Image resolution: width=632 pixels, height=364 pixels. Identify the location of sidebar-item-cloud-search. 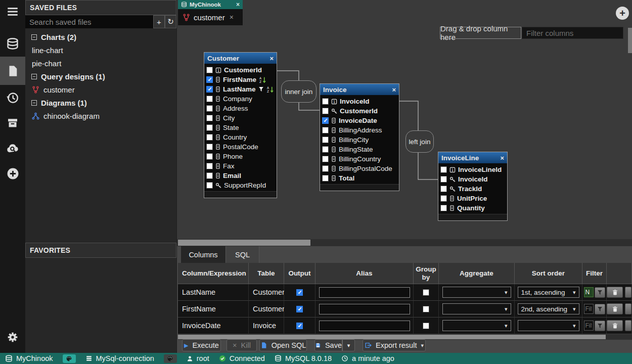
(13, 148).